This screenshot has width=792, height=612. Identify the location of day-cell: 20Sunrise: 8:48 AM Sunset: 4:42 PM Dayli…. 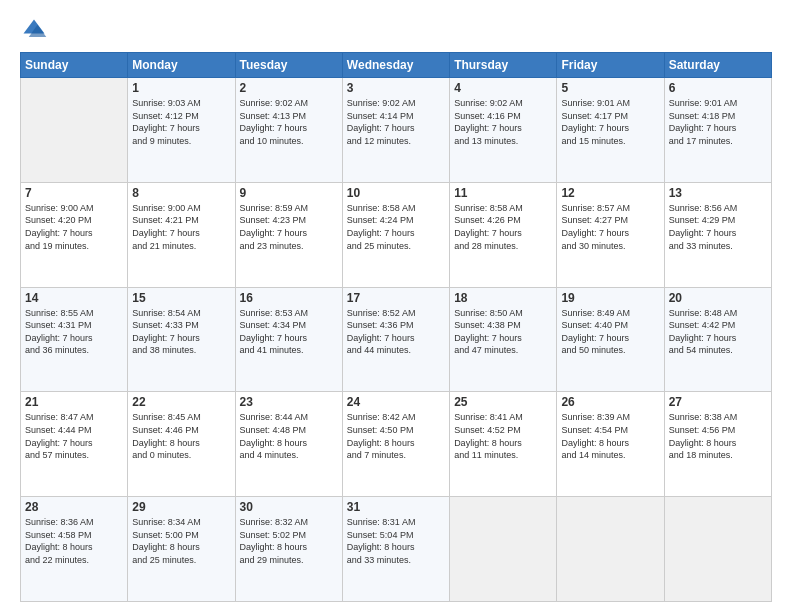
(718, 340).